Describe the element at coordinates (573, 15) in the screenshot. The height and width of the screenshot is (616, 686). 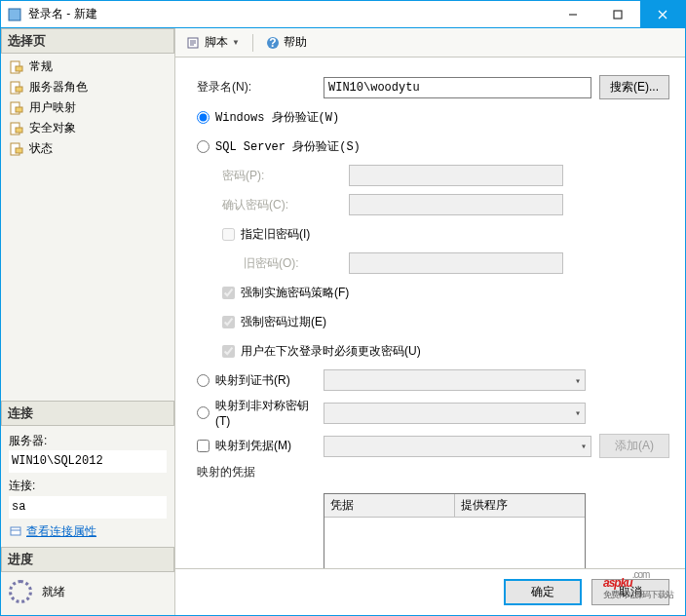
I see `minimize-button` at that location.